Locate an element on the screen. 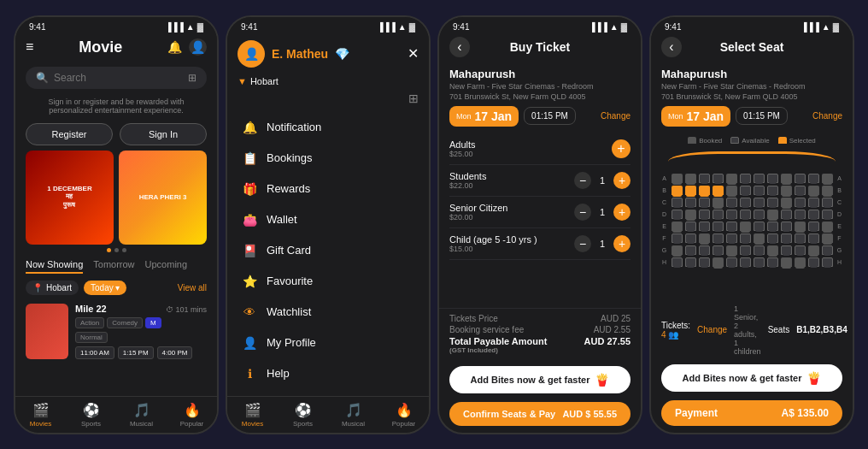 This screenshot has width=868, height=449. nav2-popular: 🔥 Popular is located at coordinates (403, 415).